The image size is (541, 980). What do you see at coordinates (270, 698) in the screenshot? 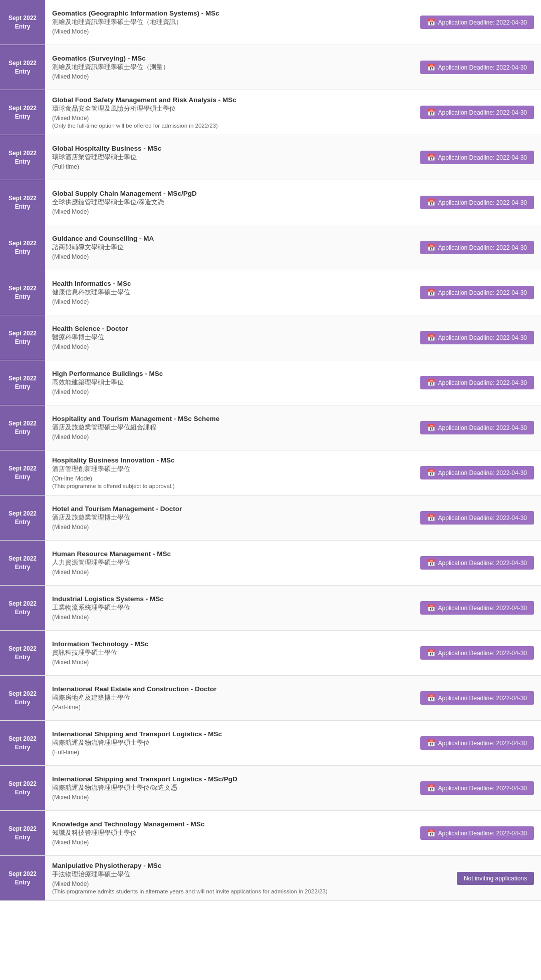
I see `table-row: Sept 2022 EntryInternational Real Estate…` at bounding box center [270, 698].